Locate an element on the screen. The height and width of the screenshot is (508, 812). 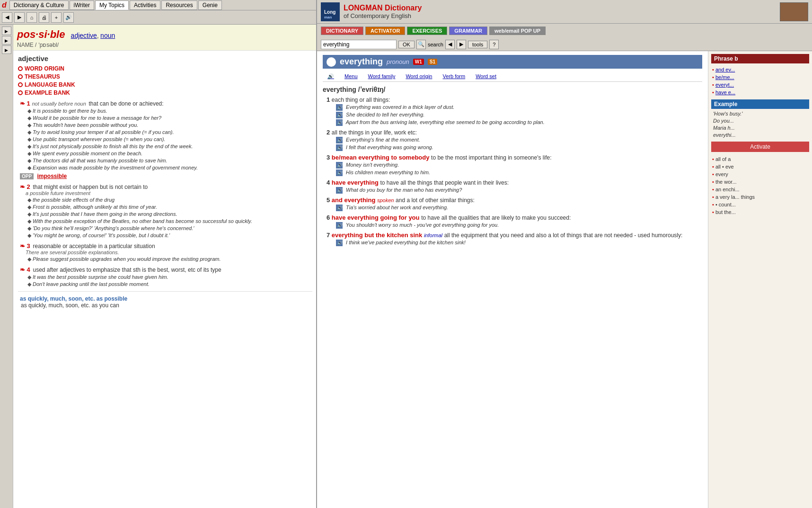
home-button: ⌂ is located at coordinates (32, 18).